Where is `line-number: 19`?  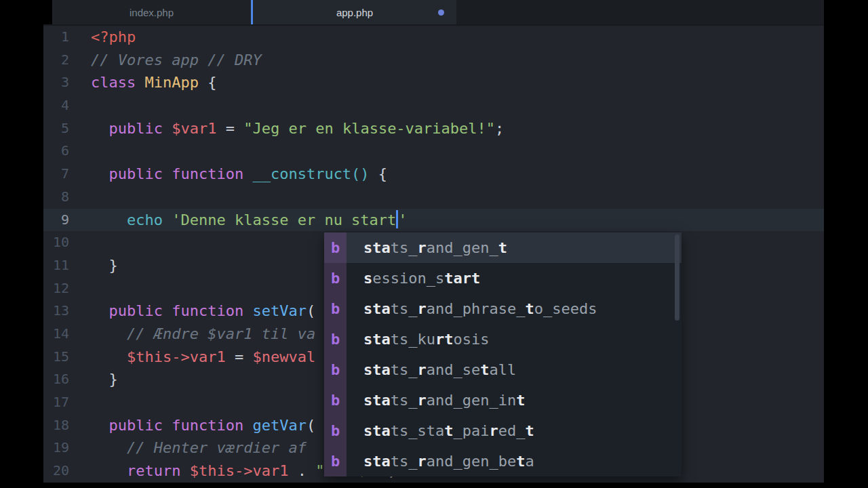 line-number: 19 is located at coordinates (56, 448).